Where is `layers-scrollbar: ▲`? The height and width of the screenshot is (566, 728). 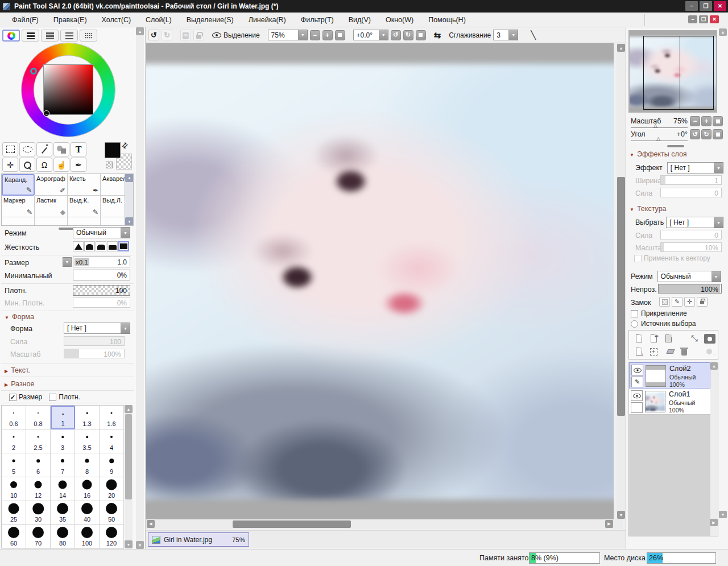 layers-scrollbar: ▲ is located at coordinates (714, 449).